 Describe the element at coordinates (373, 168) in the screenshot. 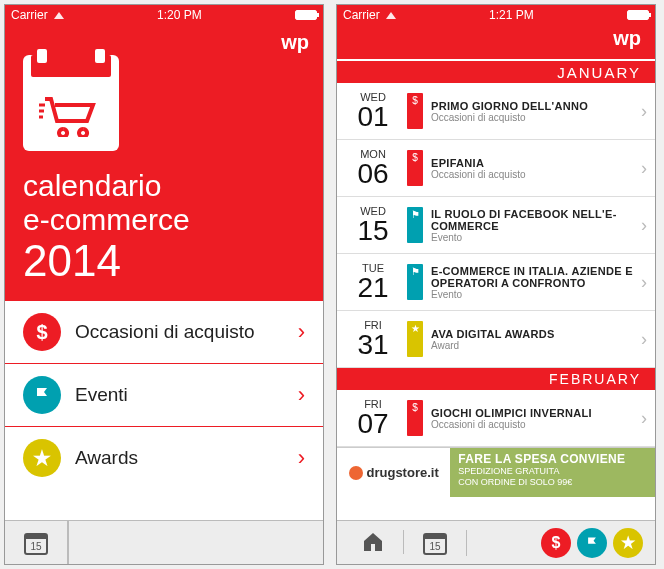

I see `event-date: MON 06` at that location.